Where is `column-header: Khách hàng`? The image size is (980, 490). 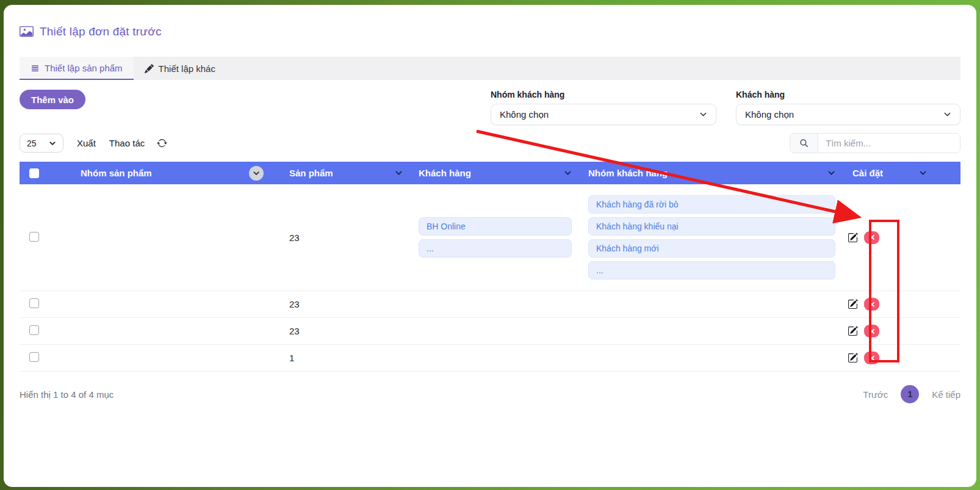 column-header: Khách hàng is located at coordinates (445, 173).